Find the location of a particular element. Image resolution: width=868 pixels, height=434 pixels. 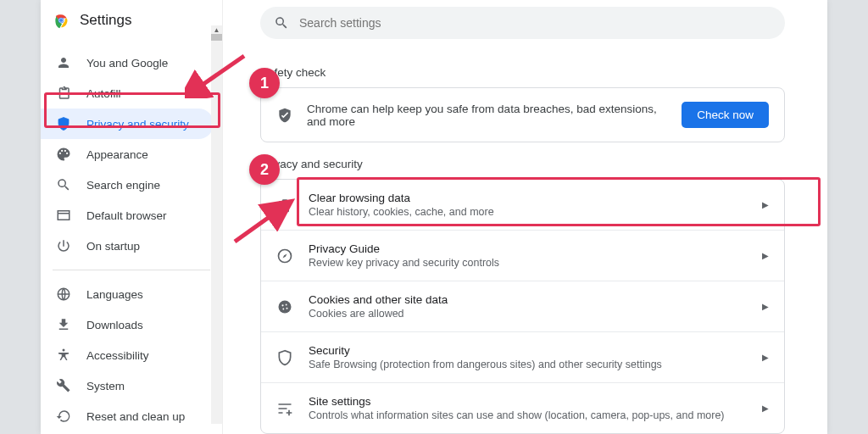

restore-icon is located at coordinates (64, 416).